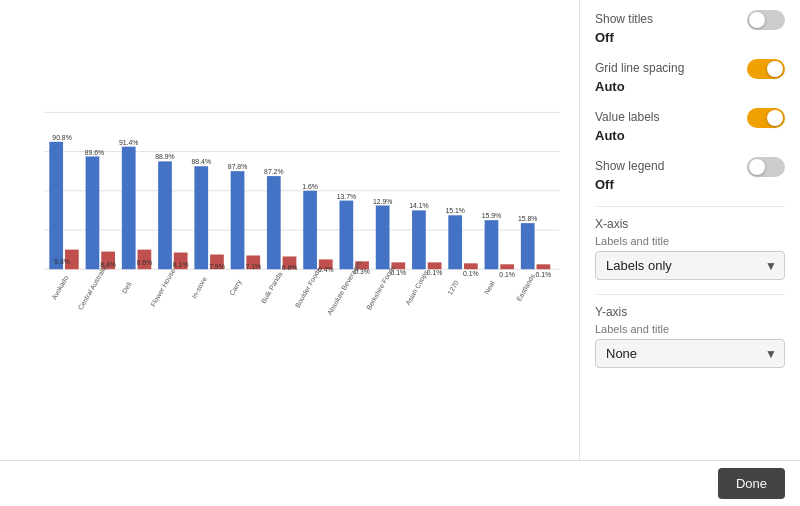 This screenshot has width=800, height=506. I want to click on grid-line-spacing-knob, so click(775, 69).